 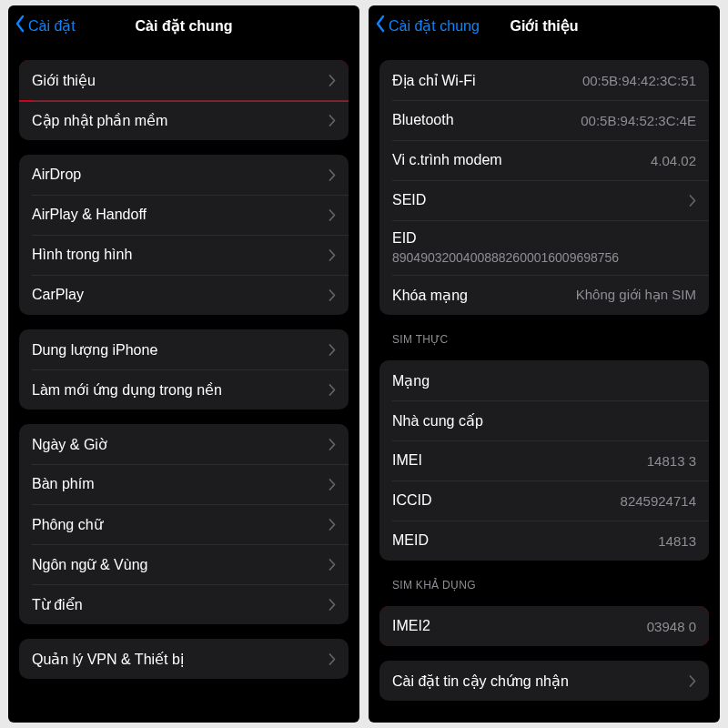 I want to click on row-iccid: ICCID8245924714, so click(x=544, y=500).